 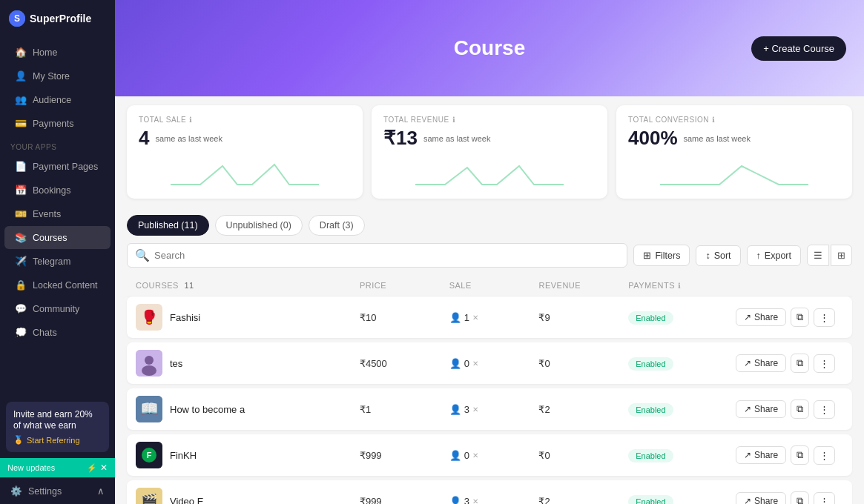 What do you see at coordinates (734, 170) in the screenshot?
I see `conversion-chart` at bounding box center [734, 170].